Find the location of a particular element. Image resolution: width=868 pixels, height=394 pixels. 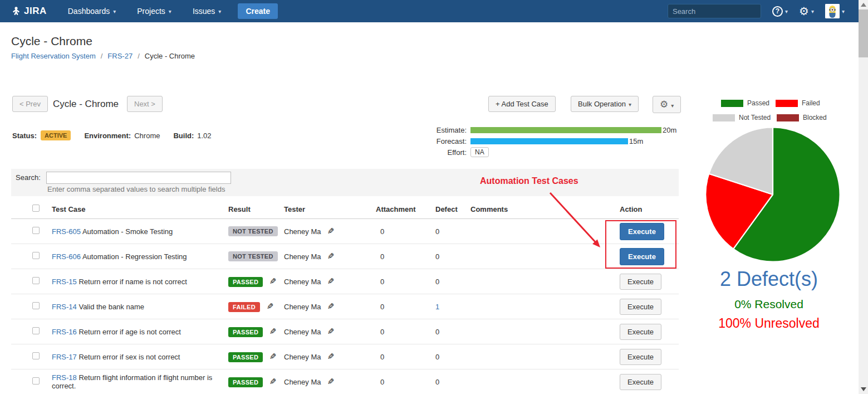

search-input is located at coordinates (722, 11).